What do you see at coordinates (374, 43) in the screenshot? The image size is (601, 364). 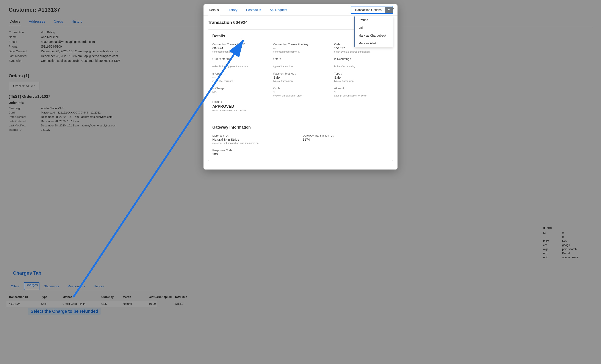 I see `dropdown-mark-alert: Mark as Alert` at bounding box center [374, 43].